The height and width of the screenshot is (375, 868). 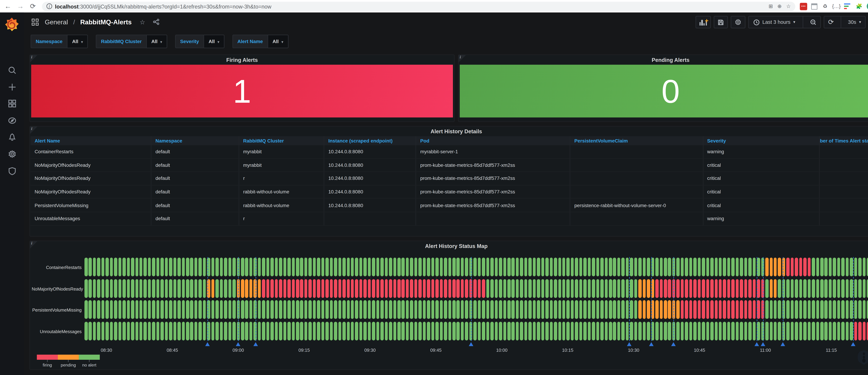 What do you see at coordinates (49, 6) in the screenshot?
I see `site-info-icon: i` at bounding box center [49, 6].